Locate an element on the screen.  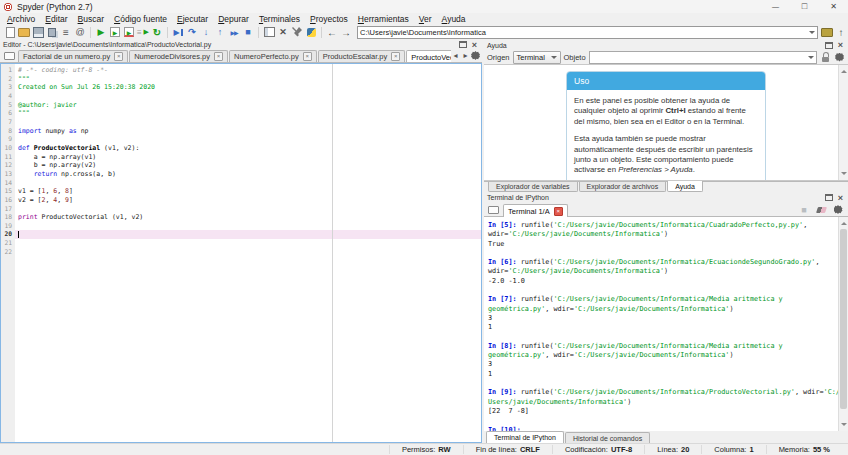
run-selection-icon is located at coordinates (143, 32).